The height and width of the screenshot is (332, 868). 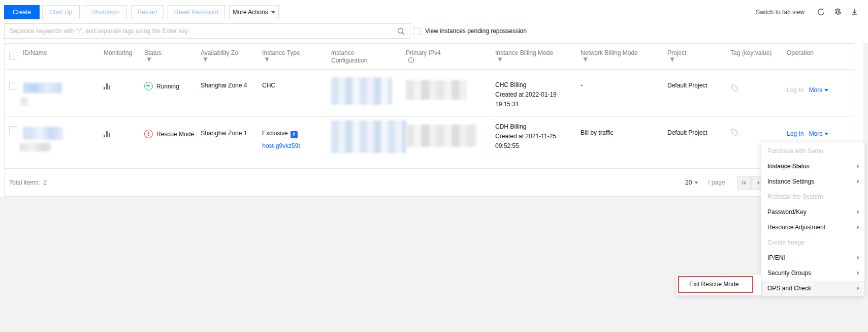 I want to click on header-instance-configuration: Instance Configuration, so click(x=369, y=56).